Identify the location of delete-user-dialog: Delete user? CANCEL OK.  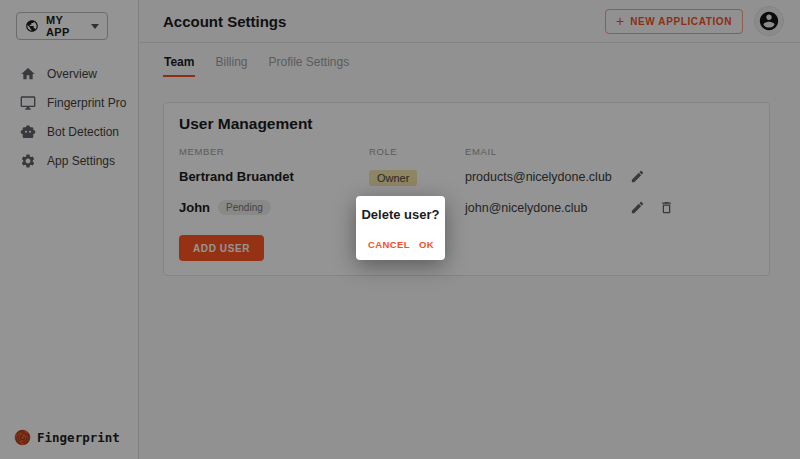
(400, 228).